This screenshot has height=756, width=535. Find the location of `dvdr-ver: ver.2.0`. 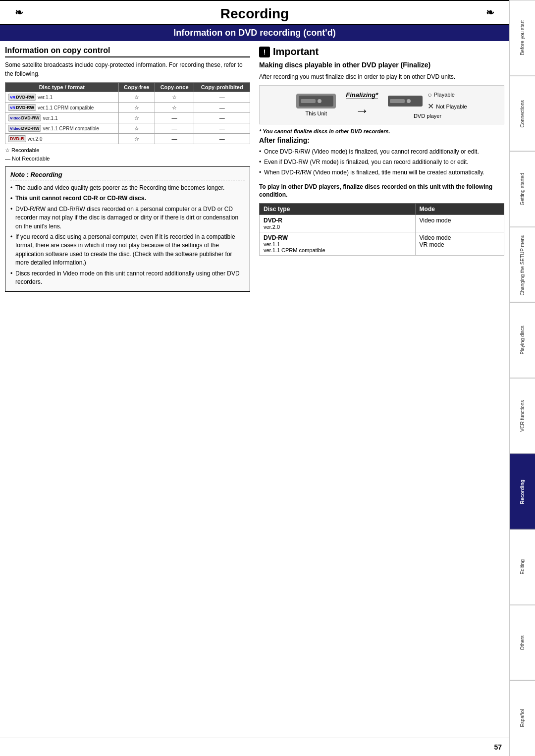

dvdr-ver: ver.2.0 is located at coordinates (337, 227).